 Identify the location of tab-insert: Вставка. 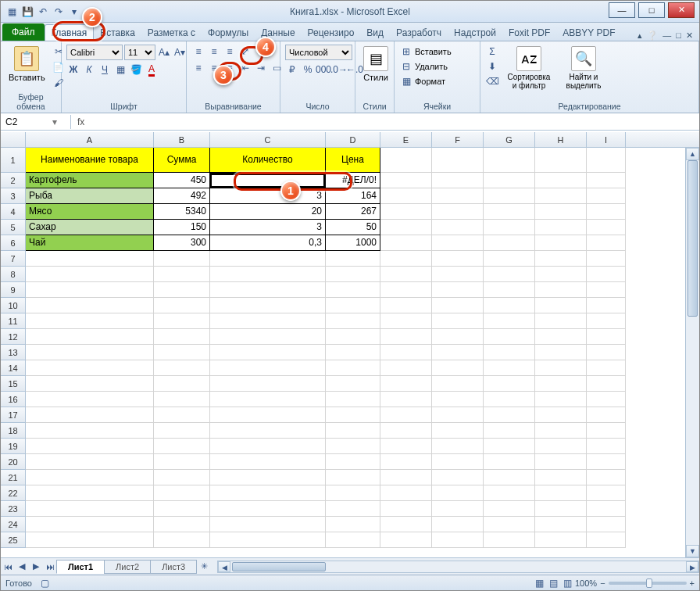
(117, 33).